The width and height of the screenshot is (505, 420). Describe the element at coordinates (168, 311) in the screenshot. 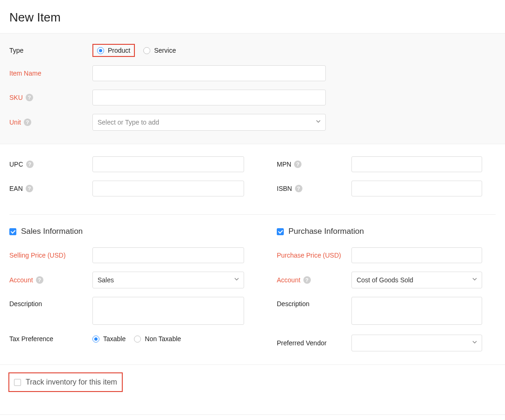

I see `sales-description-textarea` at that location.